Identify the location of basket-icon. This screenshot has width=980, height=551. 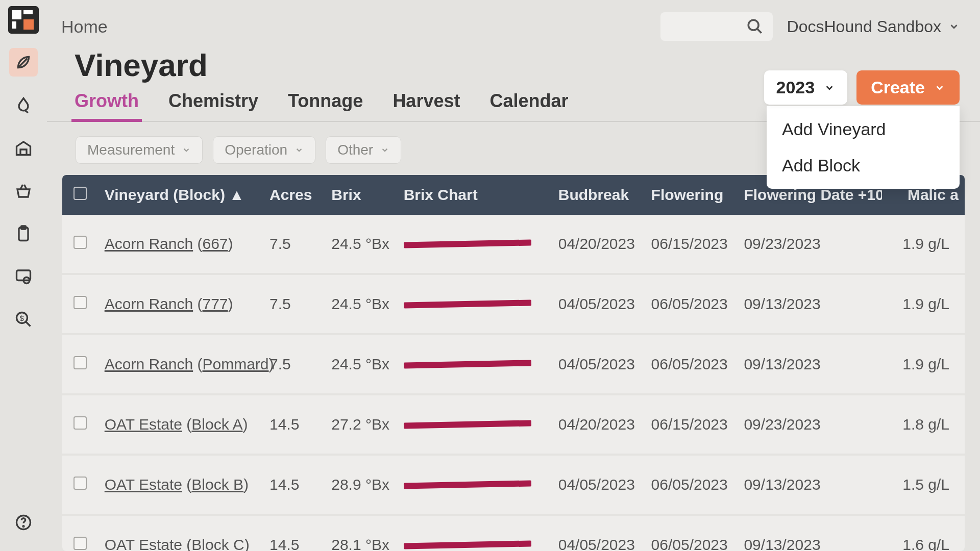
(23, 191).